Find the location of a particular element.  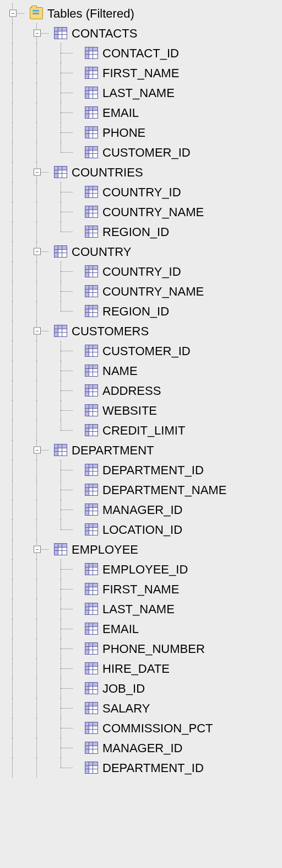

column-row: WEBSITE is located at coordinates (144, 410).